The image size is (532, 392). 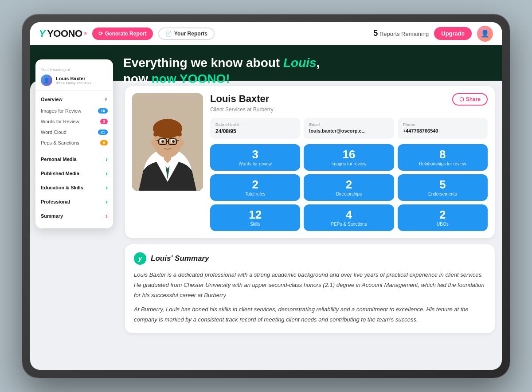 What do you see at coordinates (54, 132) in the screenshot?
I see `wordcloud-label: Word Cloud` at bounding box center [54, 132].